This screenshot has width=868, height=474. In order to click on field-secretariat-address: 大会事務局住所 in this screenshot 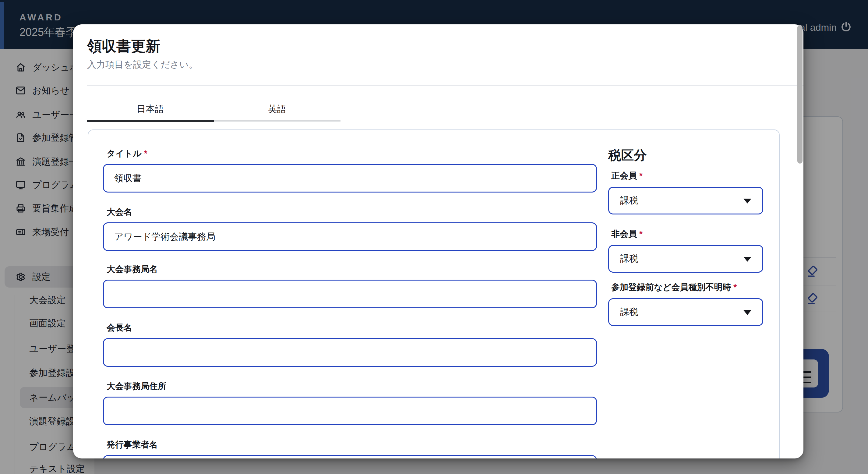, I will do `click(350, 403)`.